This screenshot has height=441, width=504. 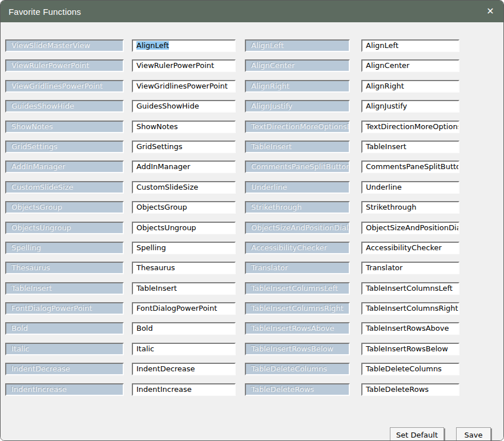 I want to click on function-input: TableInsertColumnsRight, so click(x=410, y=308).